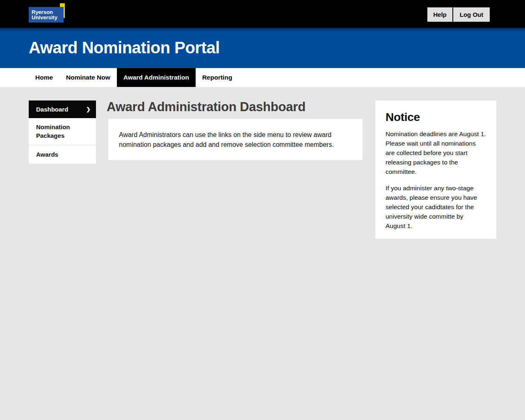 This screenshot has width=525, height=420. I want to click on intro-card: Award Administrators can use the links o…, so click(235, 139).